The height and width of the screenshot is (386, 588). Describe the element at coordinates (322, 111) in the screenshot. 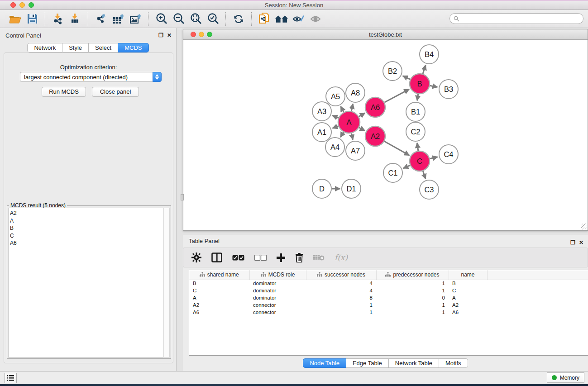

I see `graph-node-A3: A3` at that location.